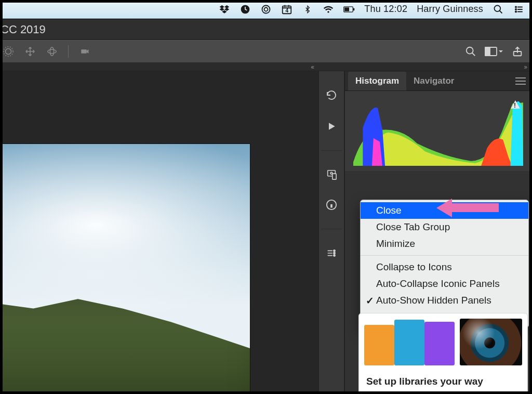 The width and height of the screenshot is (532, 394). Describe the element at coordinates (266, 9) in the screenshot. I see `macos-menubar: 4 Thu 12:02 Harry Guinness` at that location.